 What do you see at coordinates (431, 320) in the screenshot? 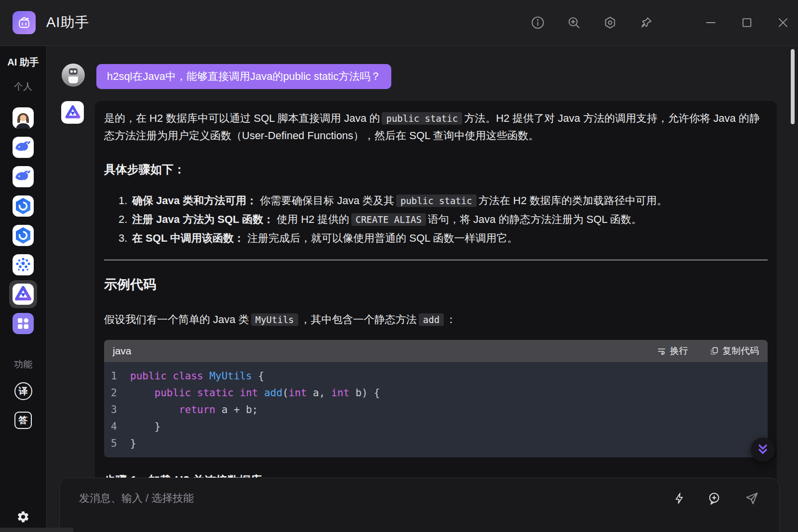
I see `inline-code: add` at bounding box center [431, 320].